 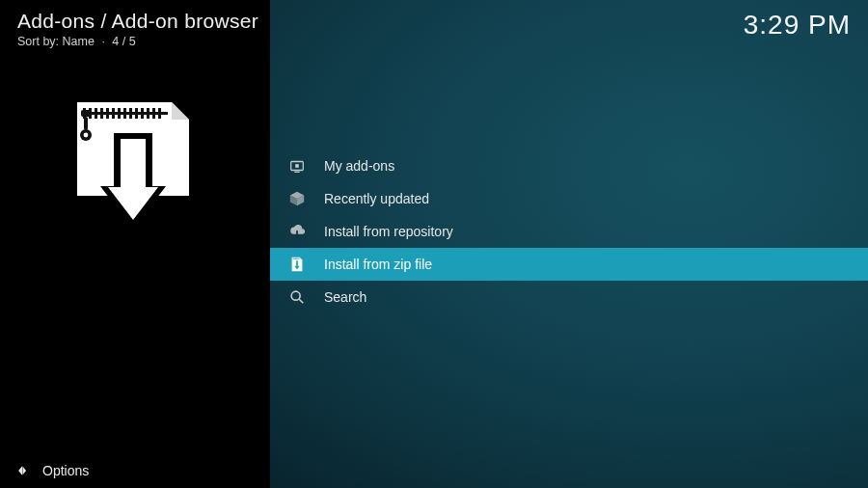 What do you see at coordinates (297, 264) in the screenshot?
I see `zip-file-icon` at bounding box center [297, 264].